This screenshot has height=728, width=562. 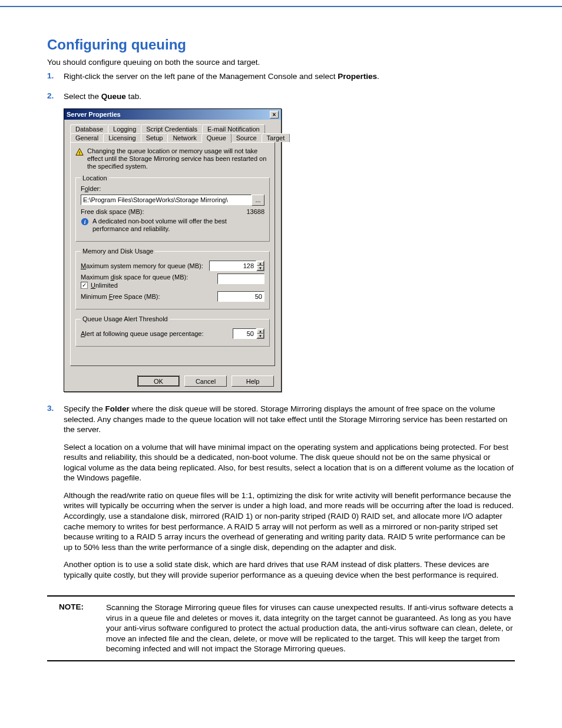 What do you see at coordinates (55, 246) in the screenshot?
I see `step-number: 2.` at bounding box center [55, 246].